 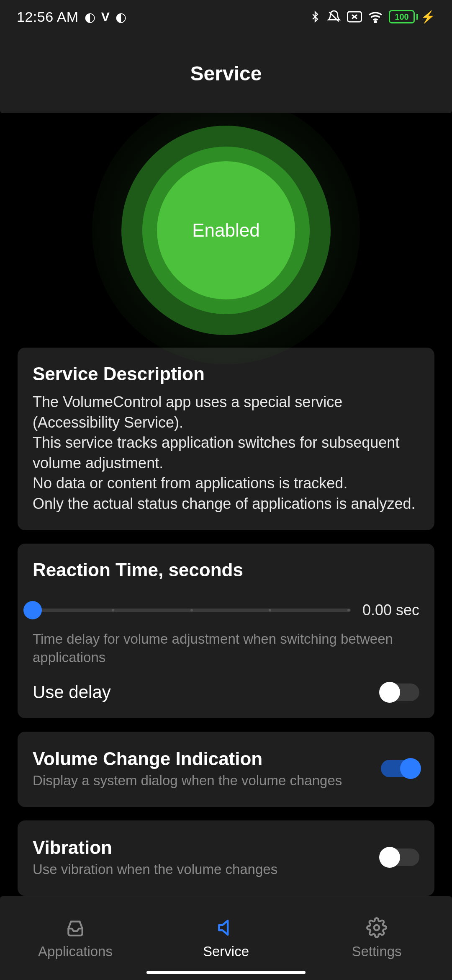 What do you see at coordinates (48, 17) in the screenshot?
I see `status-time: 12:56 AM` at bounding box center [48, 17].